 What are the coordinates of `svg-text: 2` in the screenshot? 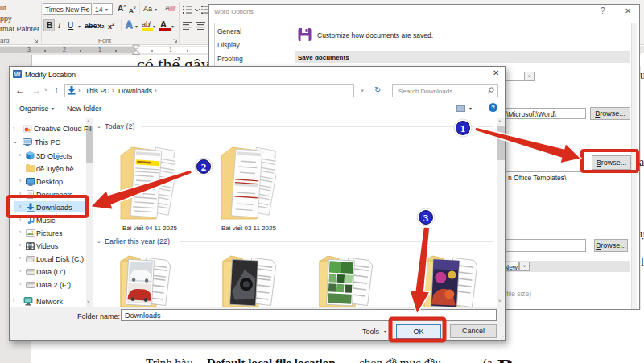 It's located at (204, 167).